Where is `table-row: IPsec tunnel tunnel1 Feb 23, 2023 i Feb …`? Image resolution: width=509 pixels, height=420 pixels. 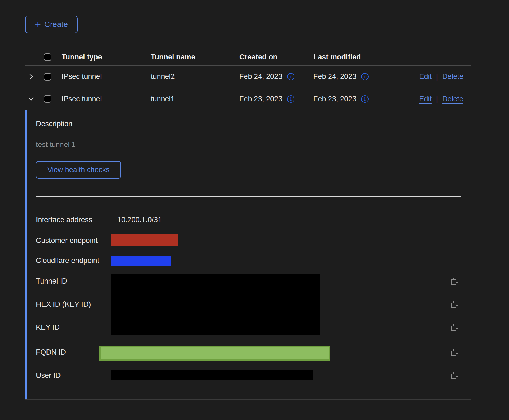
table-row: IPsec tunnel tunnel1 Feb 23, 2023 i Feb … is located at coordinates (248, 99).